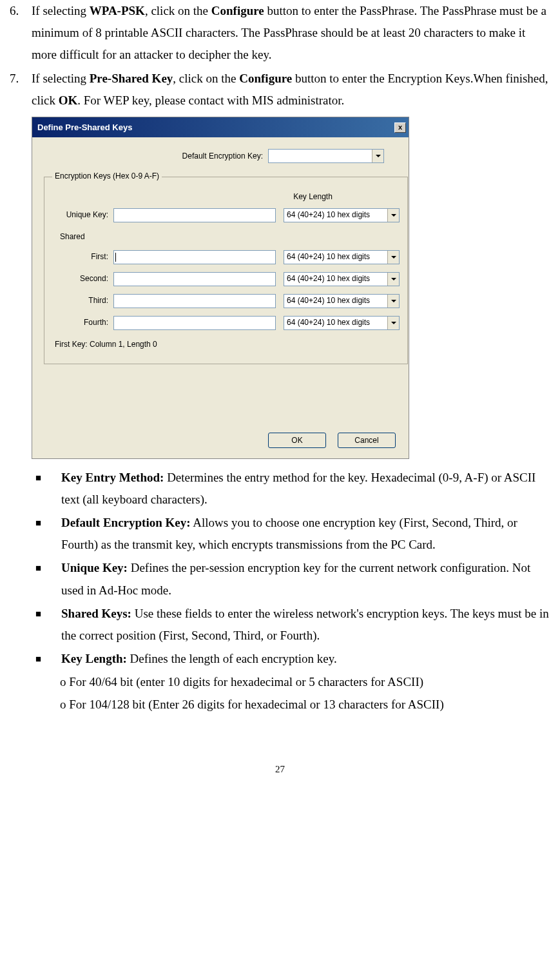 The image size is (560, 958). What do you see at coordinates (82, 257) in the screenshot?
I see `first-key-label: First:` at bounding box center [82, 257].